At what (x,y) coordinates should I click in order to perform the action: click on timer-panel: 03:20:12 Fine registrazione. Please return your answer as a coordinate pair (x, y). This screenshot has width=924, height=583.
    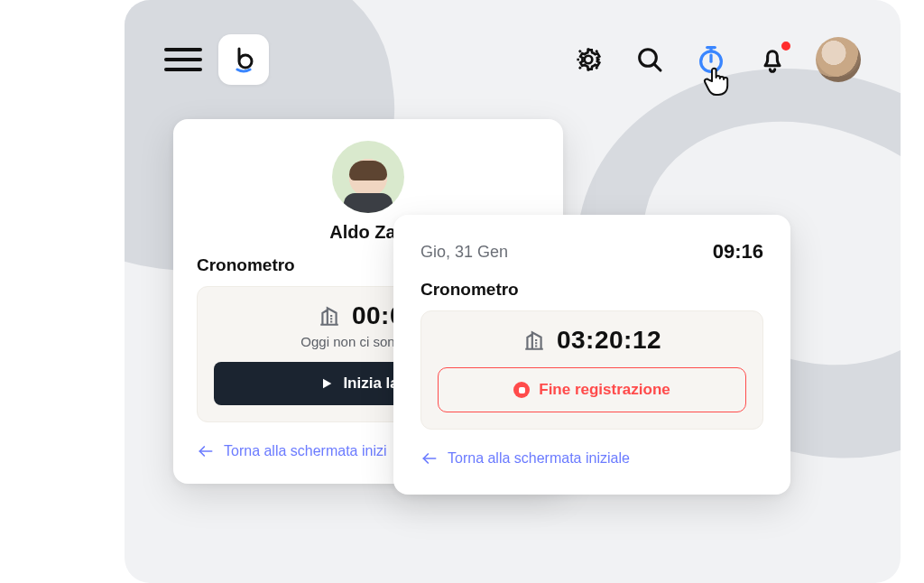
    Looking at the image, I should click on (592, 370).